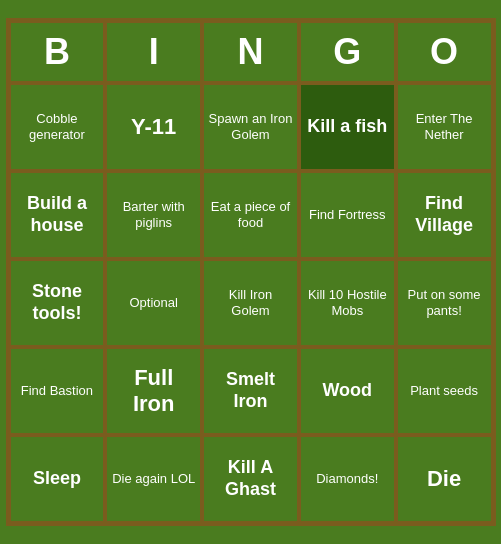 The width and height of the screenshot is (501, 544). I want to click on bingo-cell: Sleep, so click(58, 479).